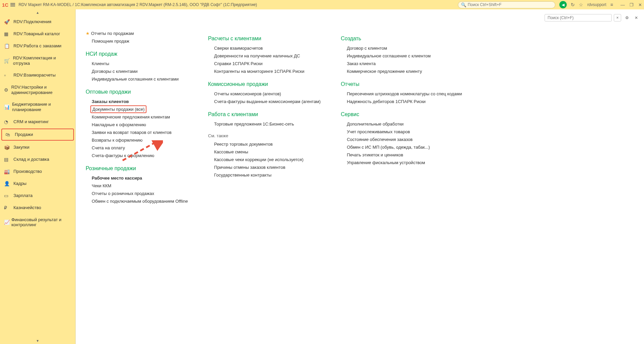 Image resolution: width=644 pixels, height=344 pixels. Describe the element at coordinates (264, 152) in the screenshot. I see `menu-link: Кассовые смены` at that location.